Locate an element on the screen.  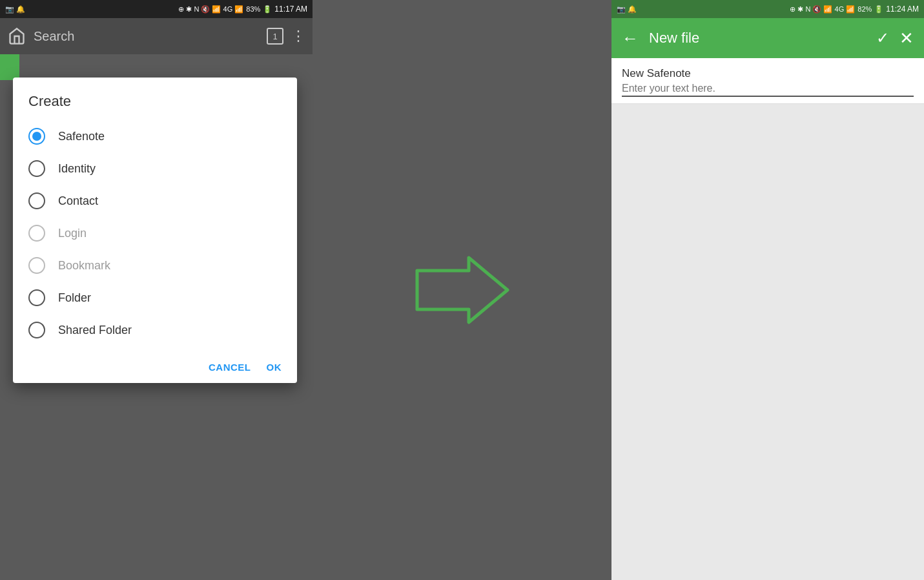
radio-bookmark is located at coordinates (37, 265).